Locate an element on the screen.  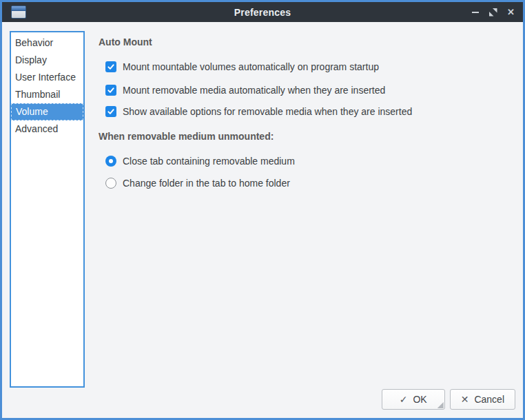
minimize-button is located at coordinates (475, 12).